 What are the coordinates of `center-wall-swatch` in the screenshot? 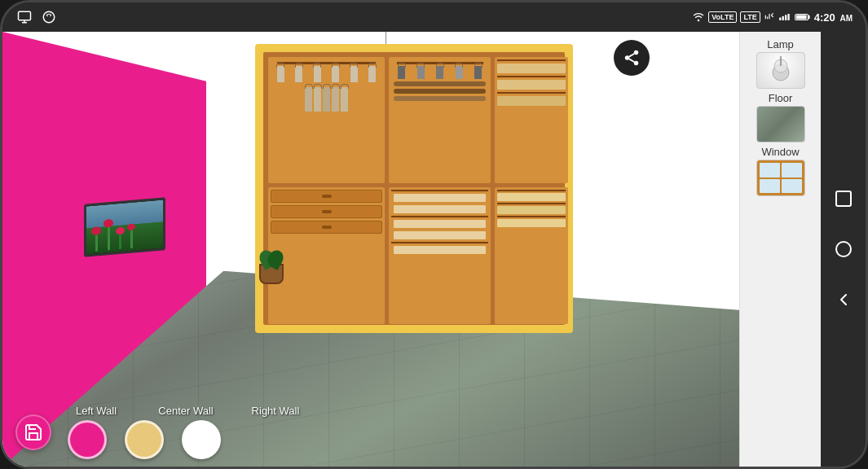 It's located at (144, 440).